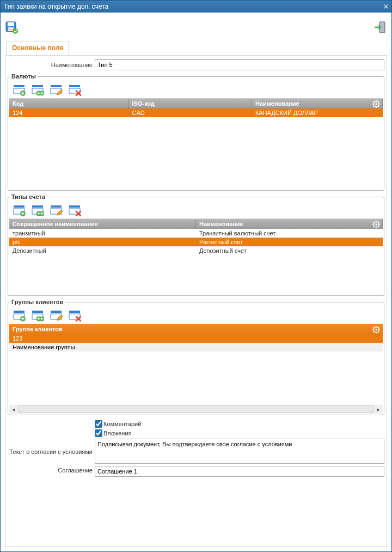 The image size is (392, 552). Describe the element at coordinates (51, 424) in the screenshot. I see `spacer` at that location.